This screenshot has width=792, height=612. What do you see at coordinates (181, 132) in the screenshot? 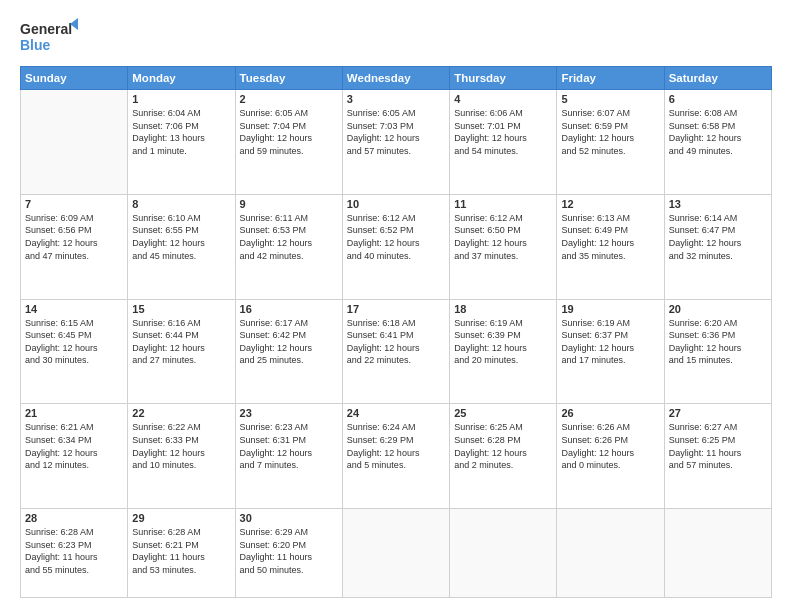
I see `cell-text: Sunrise: 6:04 AM Sunset: 7:06 PM Dayligh…` at bounding box center [181, 132].